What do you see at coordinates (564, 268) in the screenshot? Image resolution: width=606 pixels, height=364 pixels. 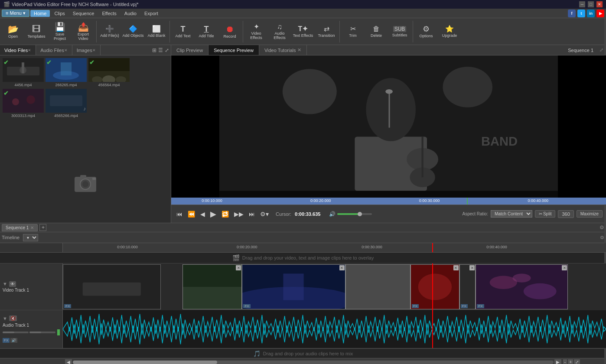 I see `clip-7-close: ✕` at bounding box center [564, 268].